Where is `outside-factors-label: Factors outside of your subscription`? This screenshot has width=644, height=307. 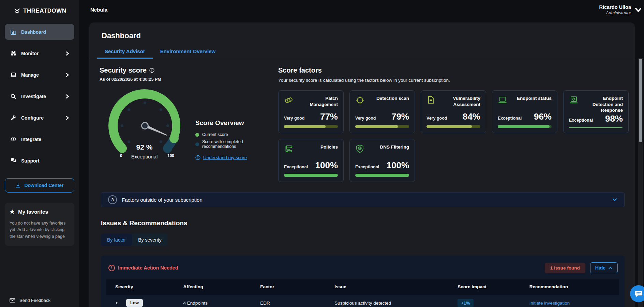 outside-factors-label: Factors outside of your subscription is located at coordinates (162, 200).